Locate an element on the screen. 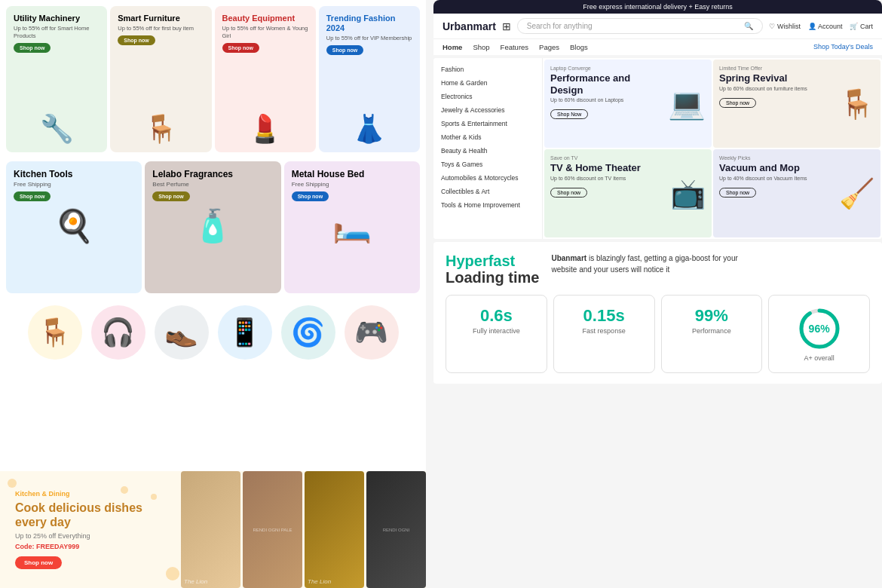 This screenshot has width=882, height=588. metric-interactive-value: 0.6s is located at coordinates (496, 316).